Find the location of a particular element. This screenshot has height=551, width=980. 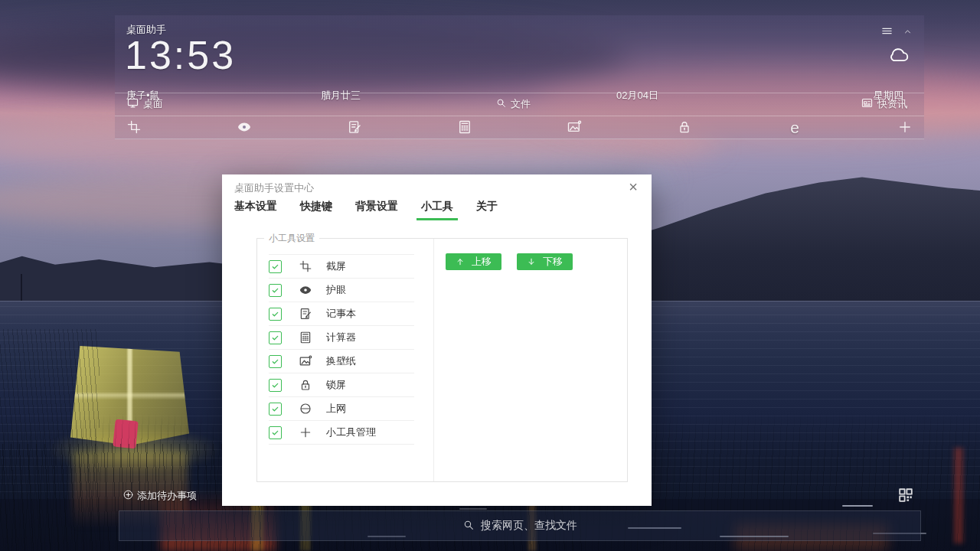

widget-row-manage: 小工具管理 is located at coordinates (341, 433).